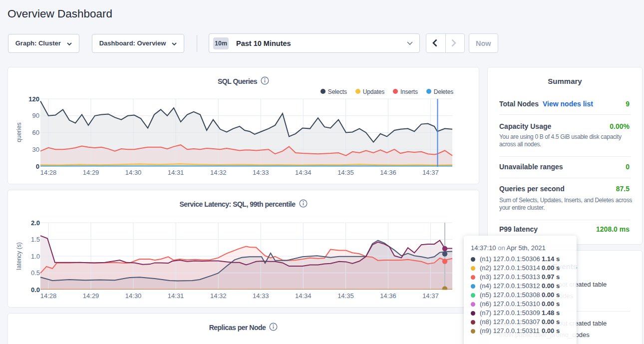 The height and width of the screenshot is (344, 644). Describe the element at coordinates (36, 116) in the screenshot. I see `svg-text: 90` at that location.